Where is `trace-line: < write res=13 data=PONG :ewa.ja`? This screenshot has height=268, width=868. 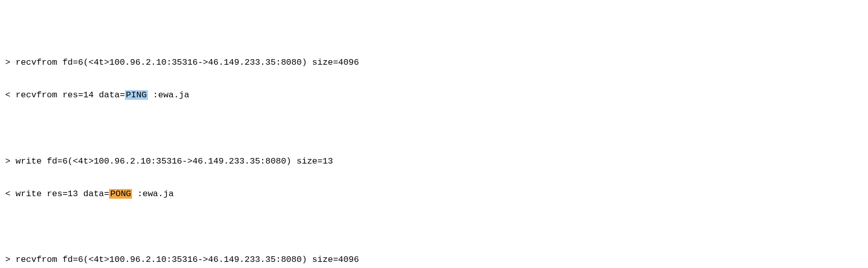
trace-line: < write res=13 data=PONG :ewa.ja is located at coordinates (434, 194).